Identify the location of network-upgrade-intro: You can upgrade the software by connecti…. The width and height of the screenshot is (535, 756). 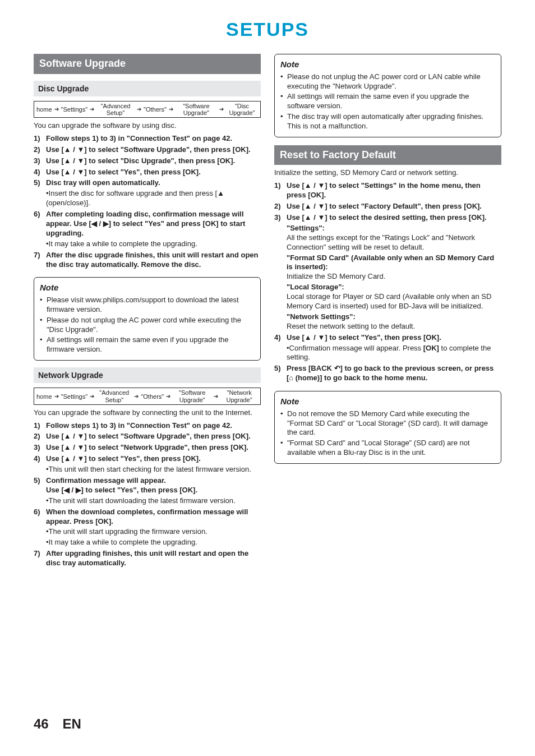
(147, 413).